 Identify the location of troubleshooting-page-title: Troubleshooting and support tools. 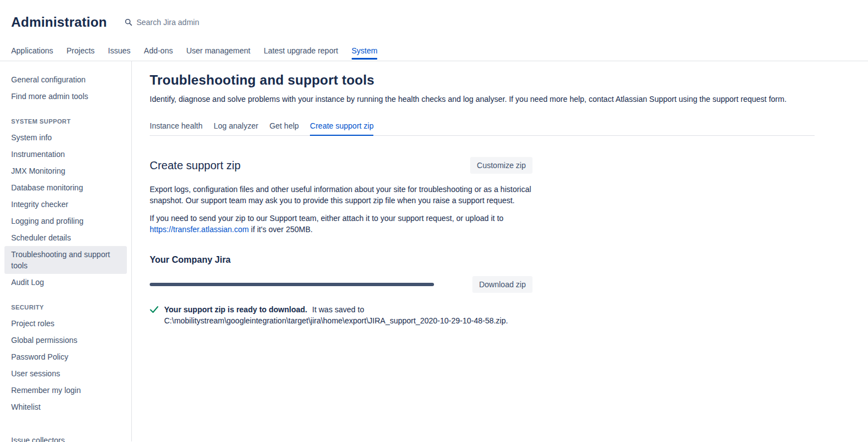
(482, 80).